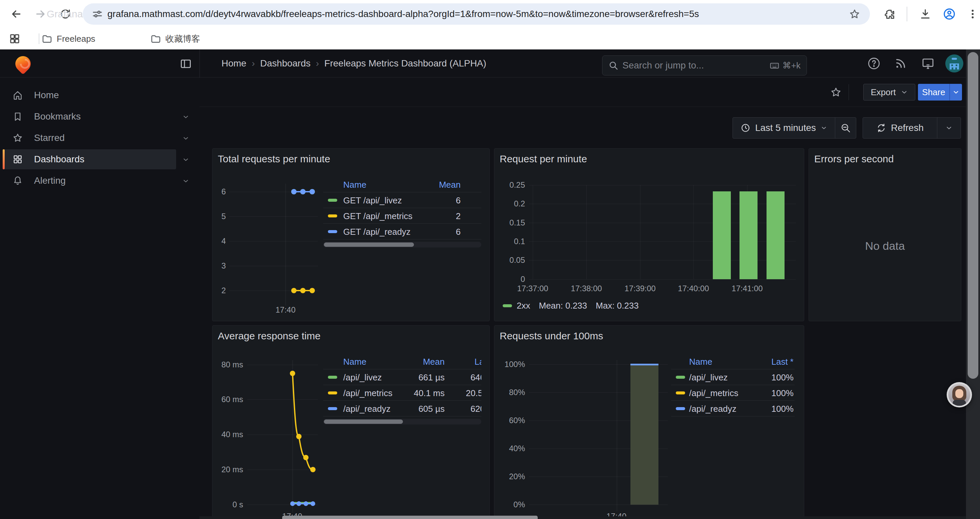 The image size is (980, 519). I want to click on y-axis-tick: 100%, so click(510, 364).